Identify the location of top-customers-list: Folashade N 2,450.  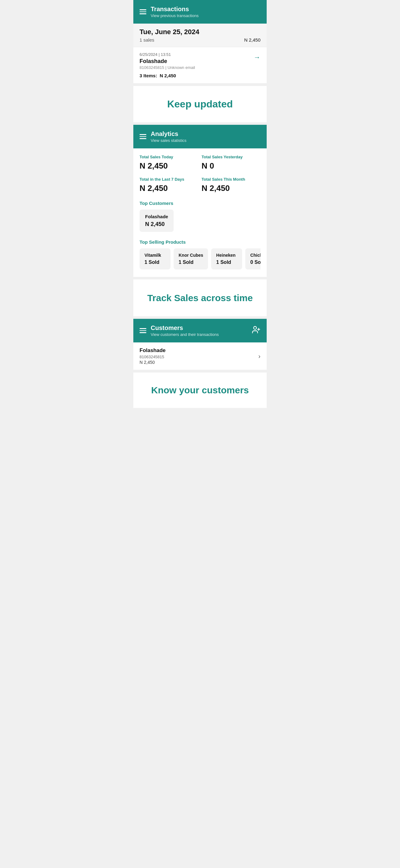
(200, 221).